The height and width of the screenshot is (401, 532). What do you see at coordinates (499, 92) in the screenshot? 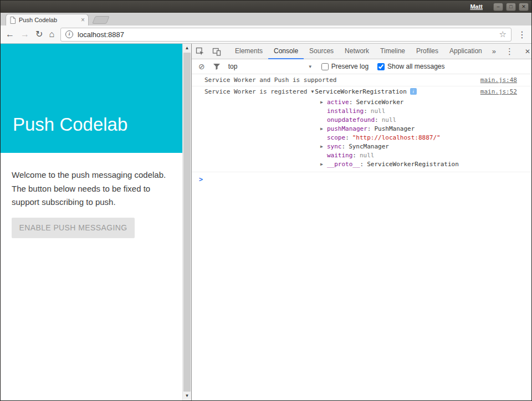
I see `source-link: main.js:52` at bounding box center [499, 92].